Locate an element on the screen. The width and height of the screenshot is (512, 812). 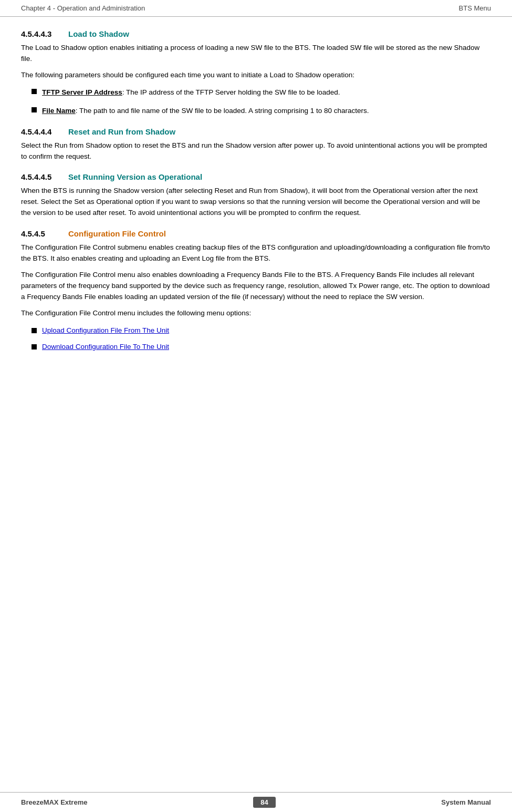
page-footer: BreezeMAX Extreme 84 System Manual is located at coordinates (256, 802).